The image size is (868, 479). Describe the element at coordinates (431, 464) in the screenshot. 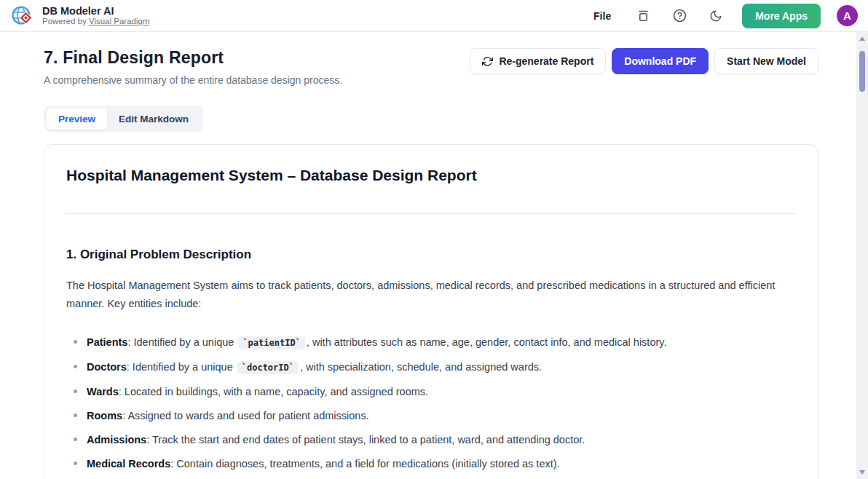

I see `entity-list-item: Medical Records: Contain diagnoses, trea…` at that location.